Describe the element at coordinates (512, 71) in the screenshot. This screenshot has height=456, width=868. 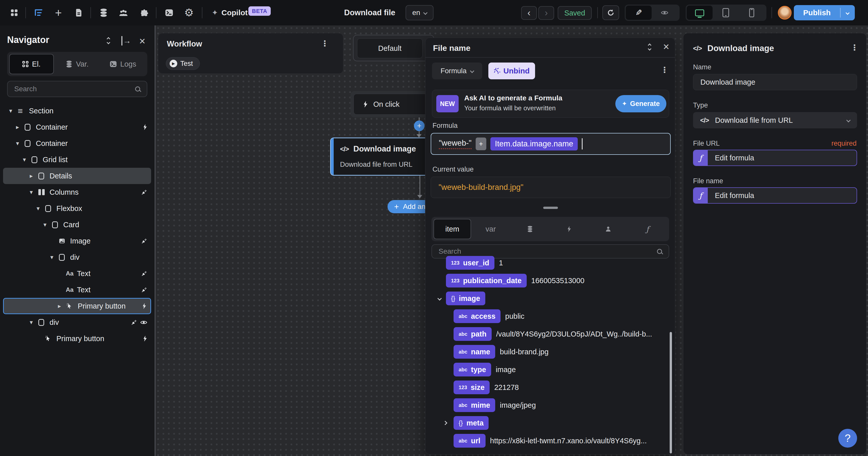
I see `unbind-button: Unbind` at that location.